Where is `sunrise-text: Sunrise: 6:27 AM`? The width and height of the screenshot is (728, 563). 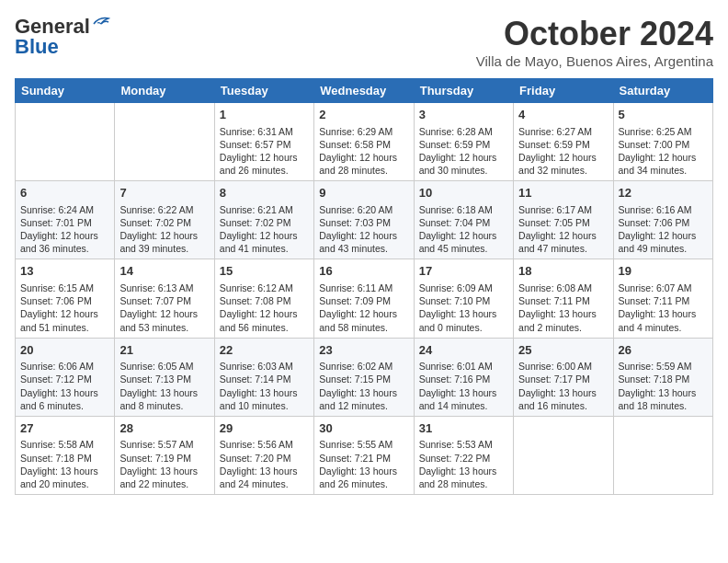
sunrise-text: Sunrise: 6:27 AM is located at coordinates (555, 132).